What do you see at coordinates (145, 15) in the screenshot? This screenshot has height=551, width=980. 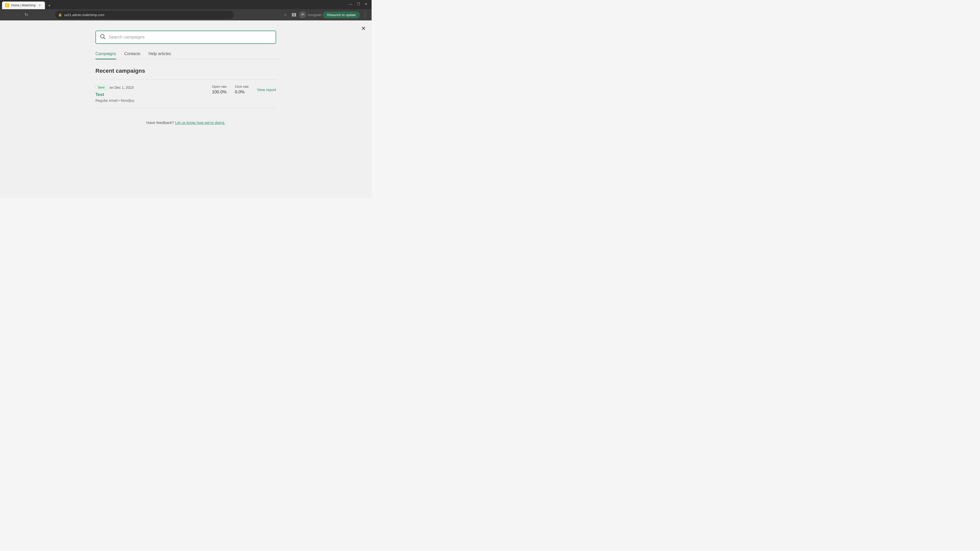 I see `address-input-wrap: 🔒 us21.admin.mailchimp.com` at bounding box center [145, 15].